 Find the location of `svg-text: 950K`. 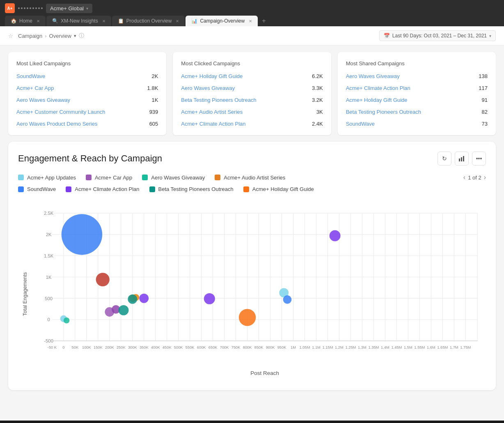

svg-text: 950K is located at coordinates (282, 347).